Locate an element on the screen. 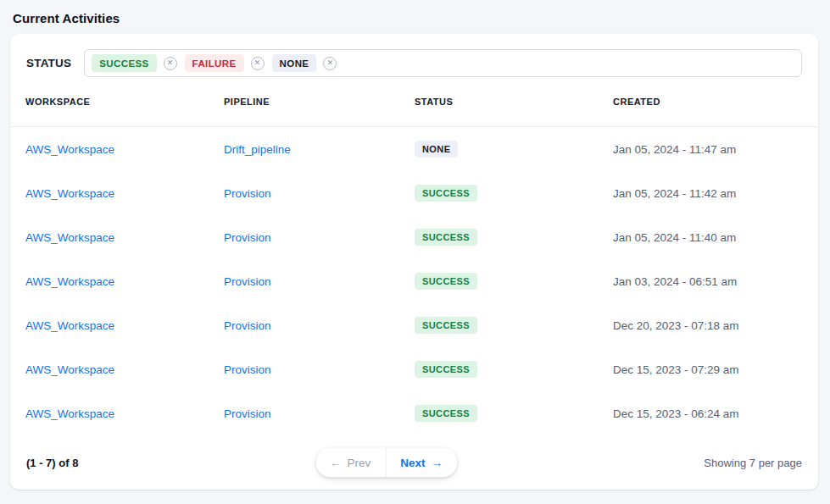 The width and height of the screenshot is (830, 504). pager: ← Prev Next → is located at coordinates (387, 462).